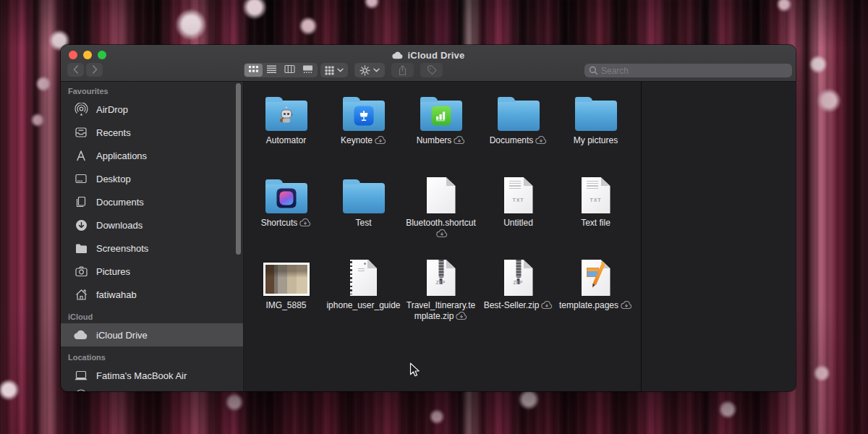 This screenshot has width=868, height=434. Describe the element at coordinates (334, 70) in the screenshot. I see `group-button` at that location.